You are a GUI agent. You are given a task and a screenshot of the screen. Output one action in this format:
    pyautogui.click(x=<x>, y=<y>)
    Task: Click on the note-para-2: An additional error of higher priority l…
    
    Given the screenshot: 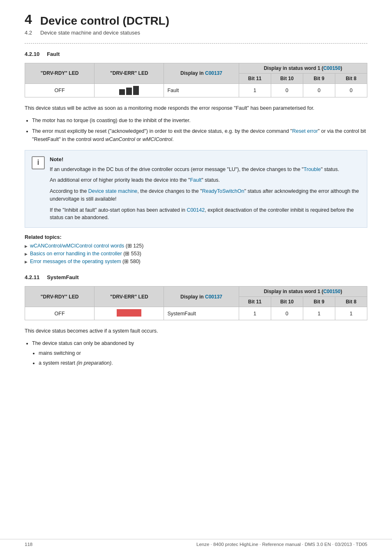 What is the action you would take?
    pyautogui.click(x=205, y=180)
    